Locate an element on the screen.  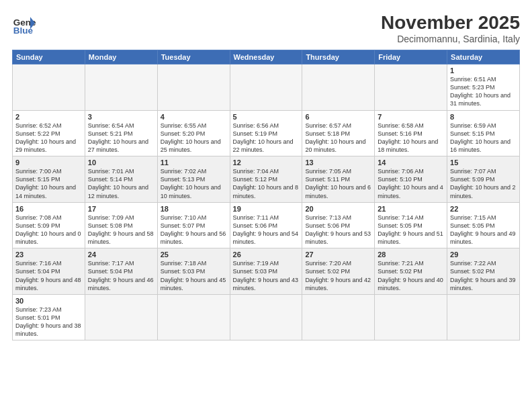
header-wednesday: Wednesday is located at coordinates (266, 58).